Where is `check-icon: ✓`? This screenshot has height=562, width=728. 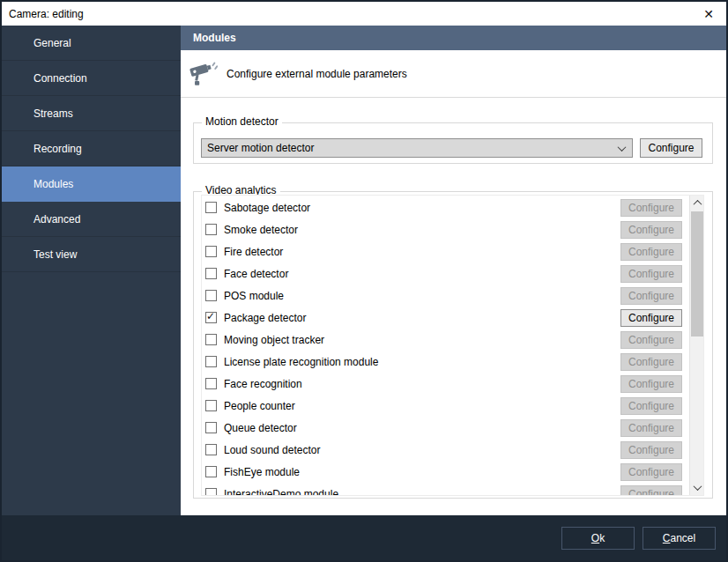 check-icon: ✓ is located at coordinates (211, 316).